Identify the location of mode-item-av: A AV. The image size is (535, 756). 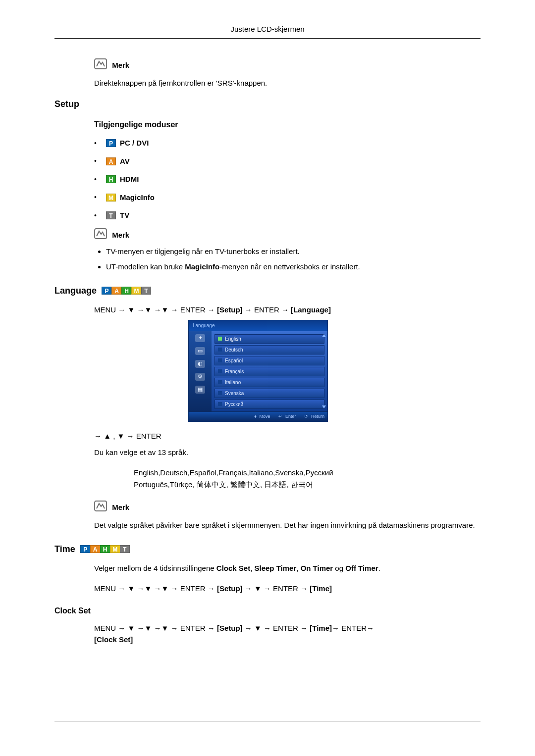
(287, 161).